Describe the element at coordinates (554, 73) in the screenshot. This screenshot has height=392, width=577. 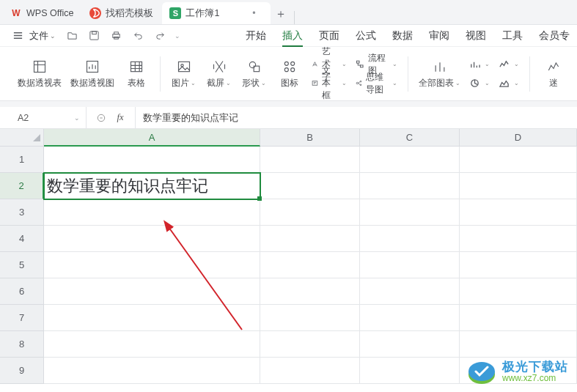
I see `mystery-button: 迷` at that location.